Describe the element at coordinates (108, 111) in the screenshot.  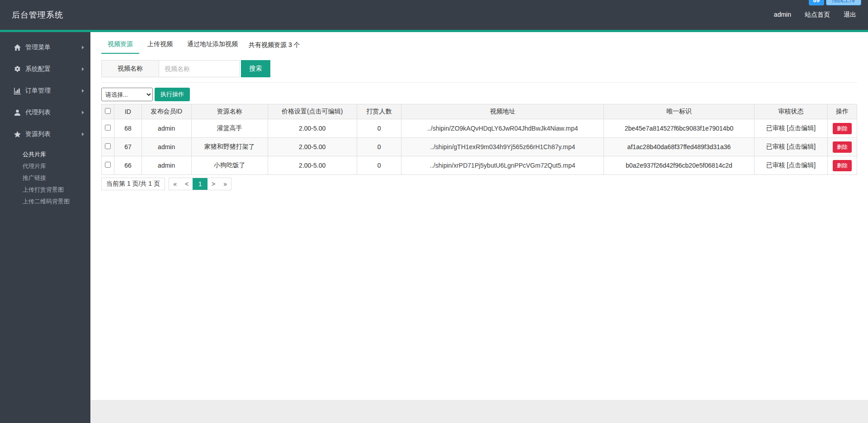
I see `select-all-checkbox` at that location.